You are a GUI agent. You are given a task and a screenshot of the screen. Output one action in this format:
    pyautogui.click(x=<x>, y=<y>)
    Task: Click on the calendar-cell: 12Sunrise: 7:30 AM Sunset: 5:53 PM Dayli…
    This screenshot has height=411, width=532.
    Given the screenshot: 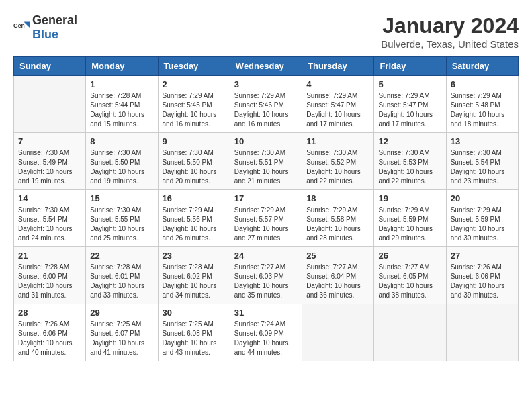 What is the action you would take?
    pyautogui.click(x=410, y=161)
    